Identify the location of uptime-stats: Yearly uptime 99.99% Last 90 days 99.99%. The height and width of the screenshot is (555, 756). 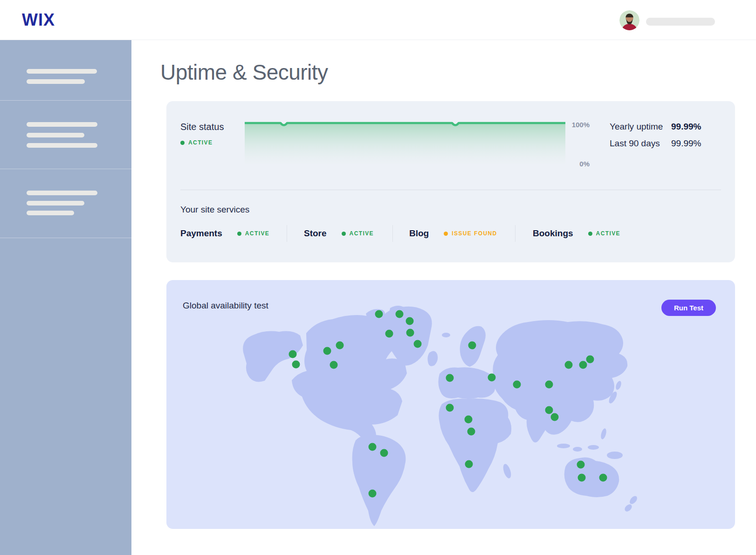
(663, 135).